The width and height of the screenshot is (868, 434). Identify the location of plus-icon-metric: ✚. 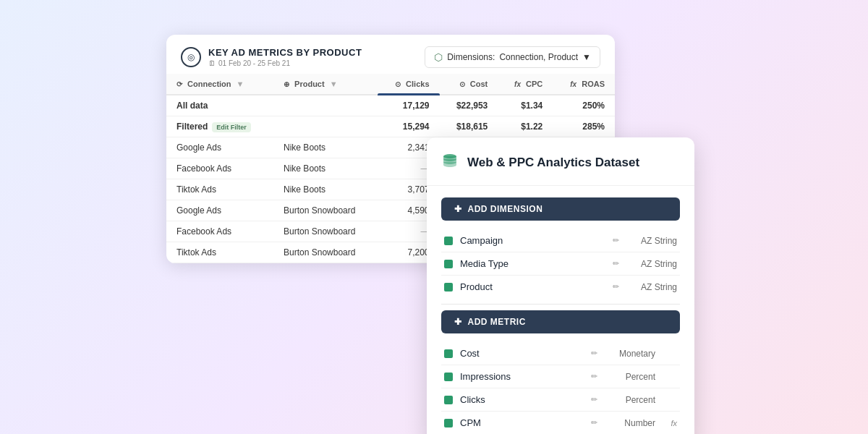
(459, 322).